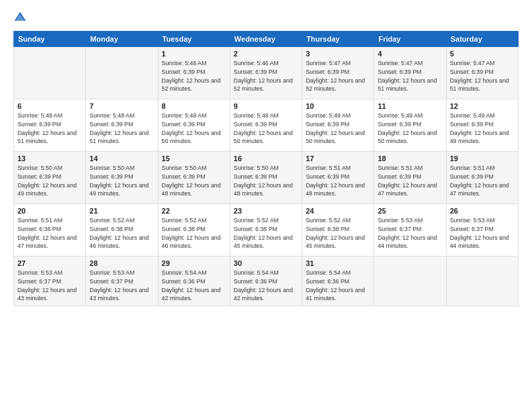 Image resolution: width=532 pixels, height=411 pixels. Describe the element at coordinates (266, 158) in the screenshot. I see `day-number: 16` at that location.